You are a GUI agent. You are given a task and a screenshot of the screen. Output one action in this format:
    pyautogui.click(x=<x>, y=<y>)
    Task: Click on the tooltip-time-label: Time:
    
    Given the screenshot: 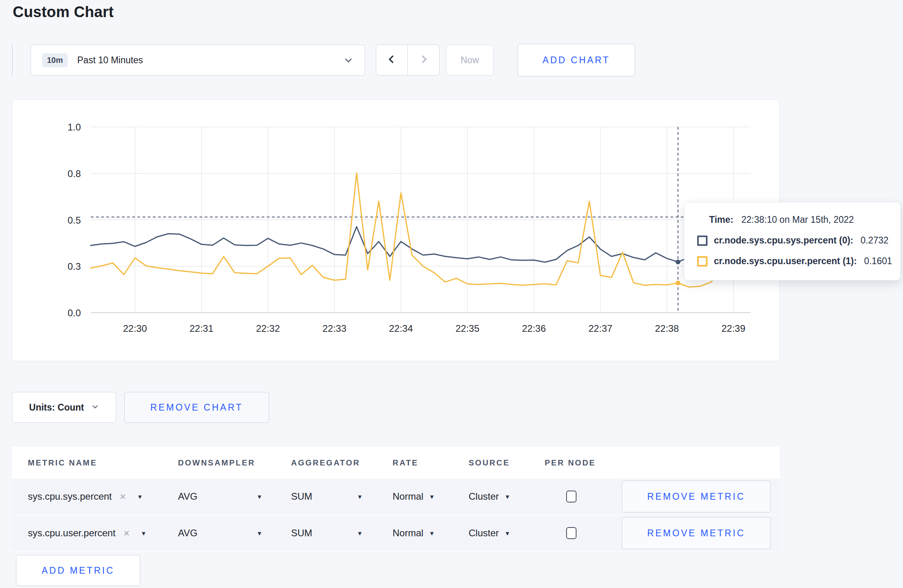 What is the action you would take?
    pyautogui.click(x=721, y=220)
    